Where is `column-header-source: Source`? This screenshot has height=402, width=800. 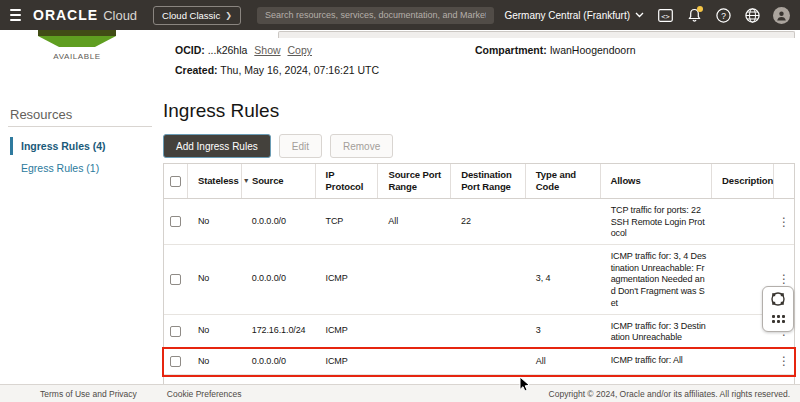
column-header-source: Source is located at coordinates (279, 181).